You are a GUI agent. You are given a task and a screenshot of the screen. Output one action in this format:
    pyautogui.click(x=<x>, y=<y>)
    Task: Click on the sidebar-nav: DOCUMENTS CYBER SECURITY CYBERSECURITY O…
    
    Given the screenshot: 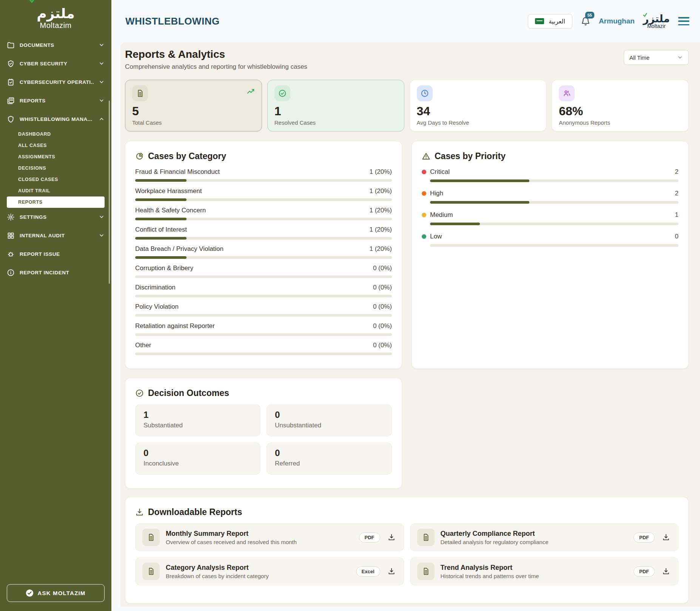 What is the action you would take?
    pyautogui.click(x=56, y=159)
    